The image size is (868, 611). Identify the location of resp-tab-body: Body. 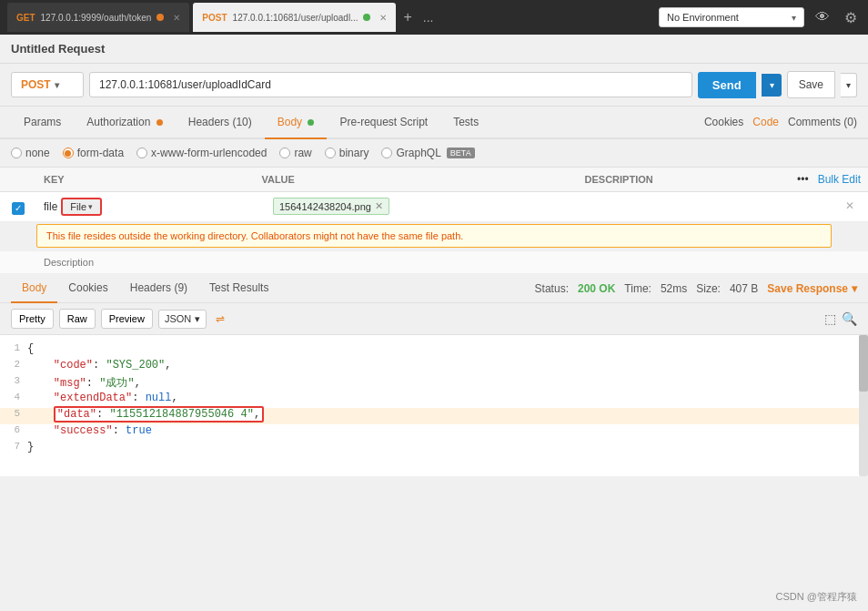
(35, 289).